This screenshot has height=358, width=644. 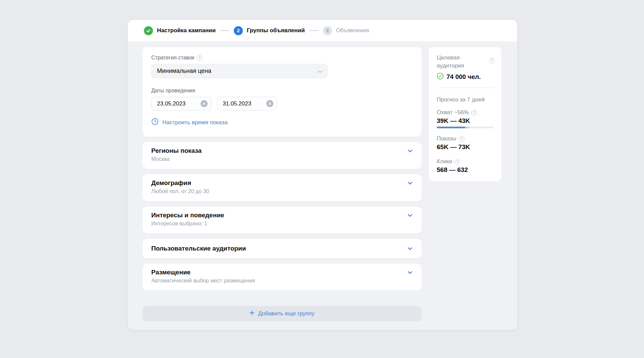 I want to click on forecast-title: Прогноз за 7 дней, so click(x=465, y=100).